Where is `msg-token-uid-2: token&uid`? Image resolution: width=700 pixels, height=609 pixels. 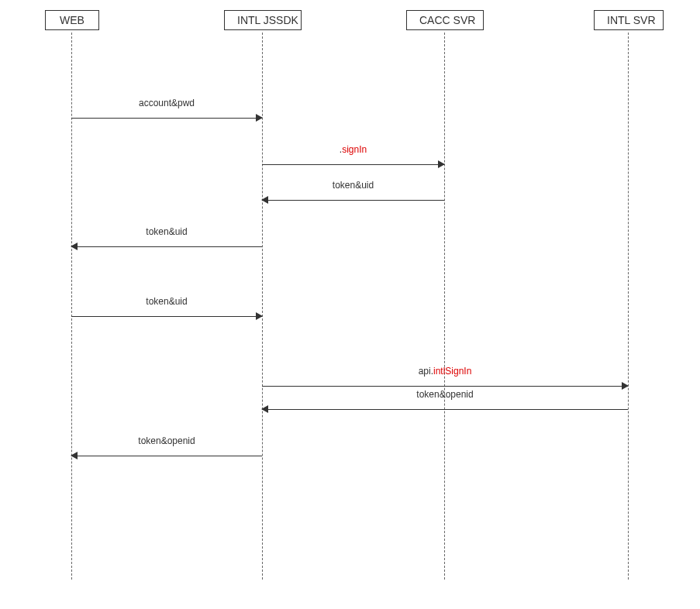
msg-token-uid-2: token&uid is located at coordinates (167, 248).